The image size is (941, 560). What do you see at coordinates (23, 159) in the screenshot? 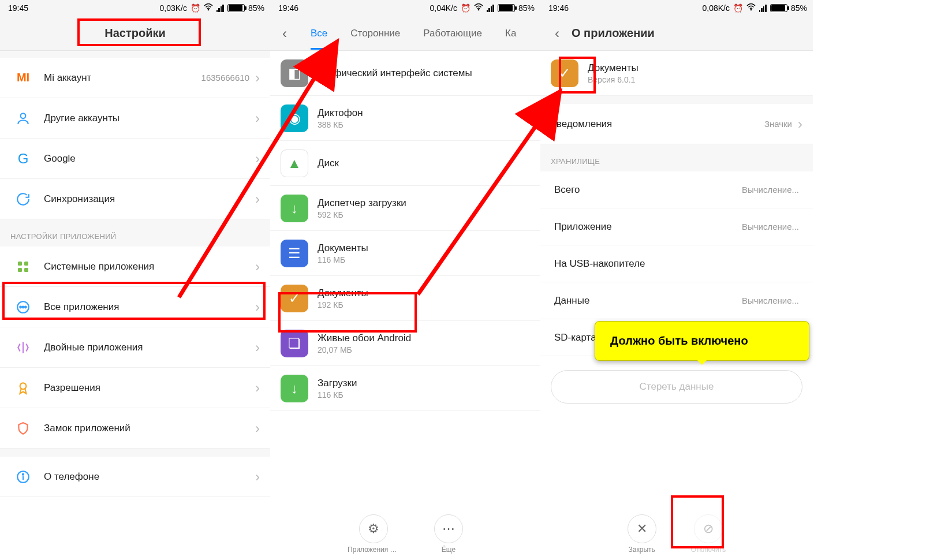
I see `G-icon: G` at bounding box center [23, 159].